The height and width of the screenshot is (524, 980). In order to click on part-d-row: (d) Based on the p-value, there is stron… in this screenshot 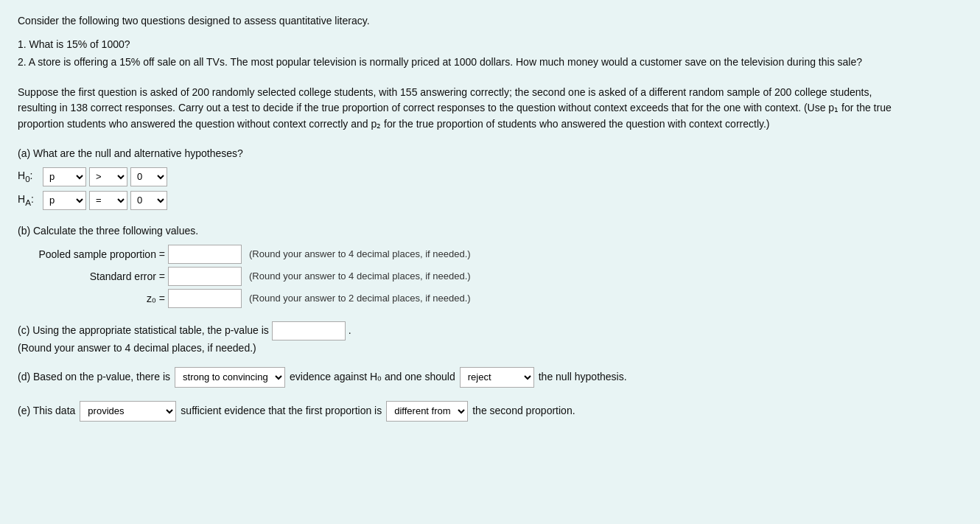, I will do `click(490, 377)`.